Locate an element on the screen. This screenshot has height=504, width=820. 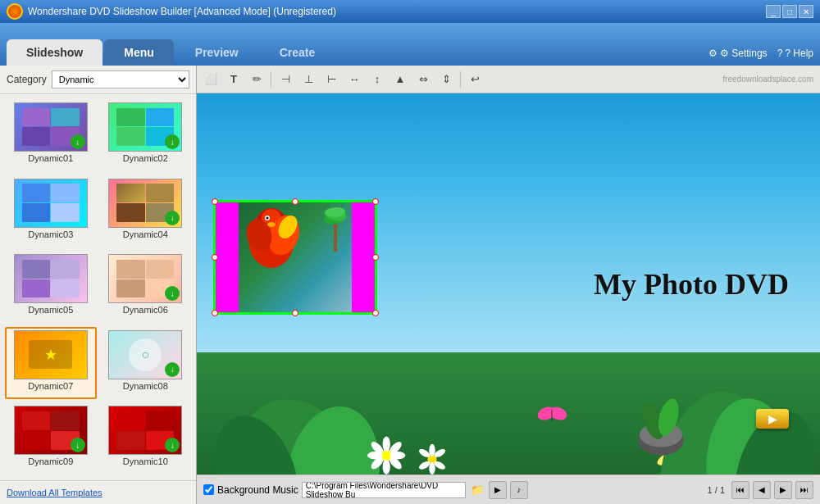
bg-music-label: Background Music is located at coordinates (257, 490).